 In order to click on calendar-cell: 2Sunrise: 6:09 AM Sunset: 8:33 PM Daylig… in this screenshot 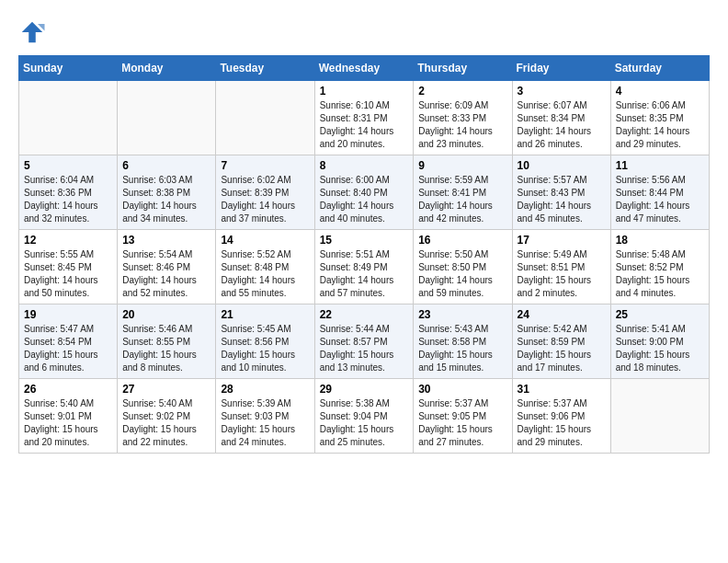, I will do `click(463, 118)`.